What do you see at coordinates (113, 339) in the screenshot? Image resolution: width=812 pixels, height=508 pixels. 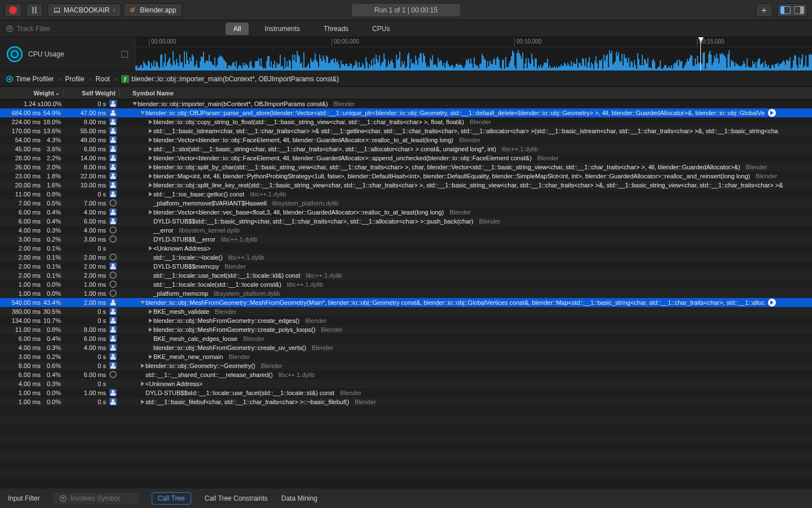 I see `annotation-cell` at bounding box center [113, 339].